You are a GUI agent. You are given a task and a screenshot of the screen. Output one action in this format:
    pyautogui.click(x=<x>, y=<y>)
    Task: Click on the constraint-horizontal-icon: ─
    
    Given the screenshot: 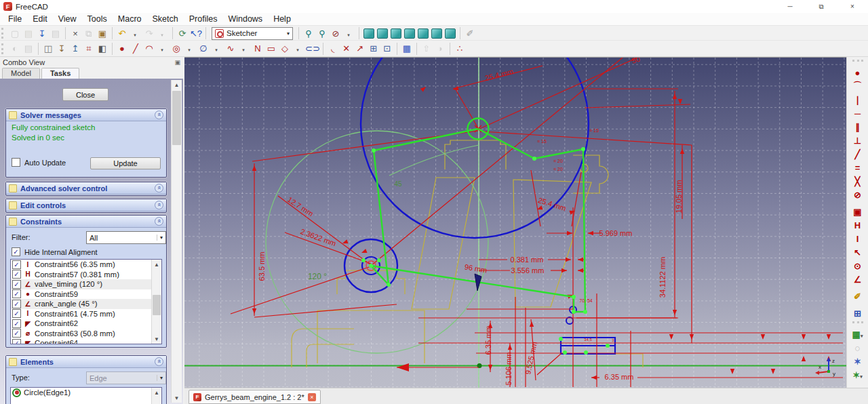 What is the action you would take?
    pyautogui.click(x=858, y=113)
    